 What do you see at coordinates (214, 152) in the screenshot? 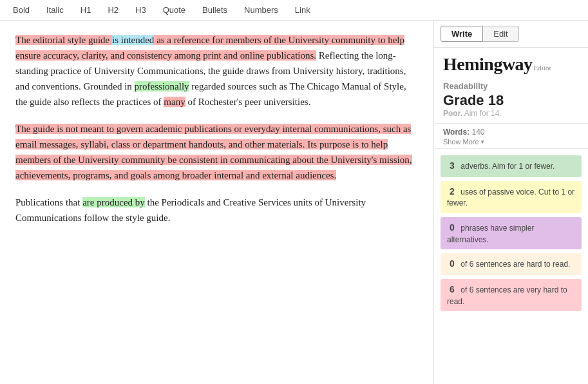
I see `highlight-red-2: The guide is not meant to govern academi…` at bounding box center [214, 152].